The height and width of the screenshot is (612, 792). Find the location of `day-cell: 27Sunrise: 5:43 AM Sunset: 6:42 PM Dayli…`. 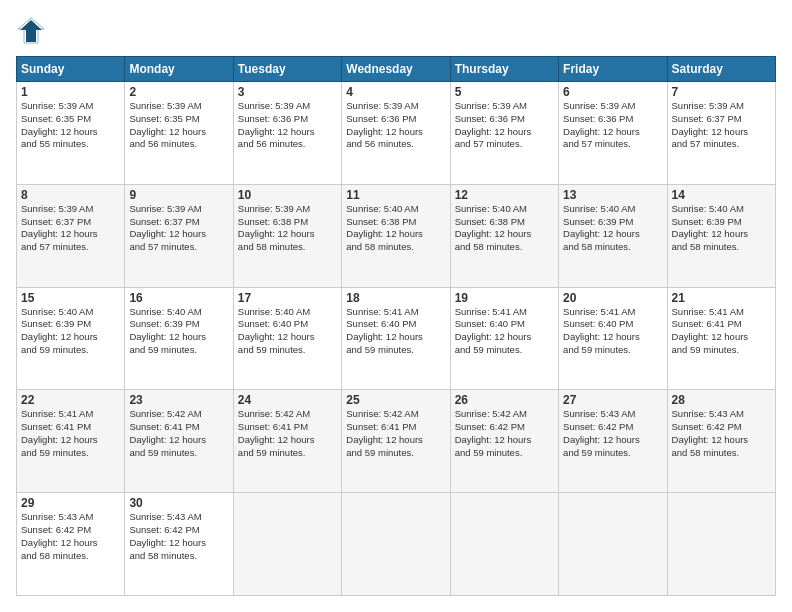

day-cell: 27Sunrise: 5:43 AM Sunset: 6:42 PM Dayli… is located at coordinates (613, 442).